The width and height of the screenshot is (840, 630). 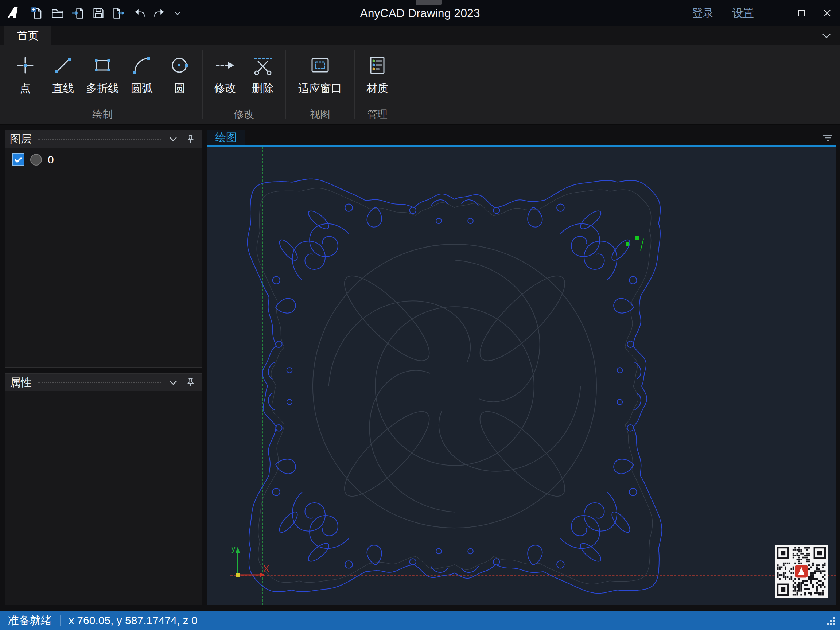 What do you see at coordinates (139, 13) in the screenshot?
I see `undo-icon` at bounding box center [139, 13].